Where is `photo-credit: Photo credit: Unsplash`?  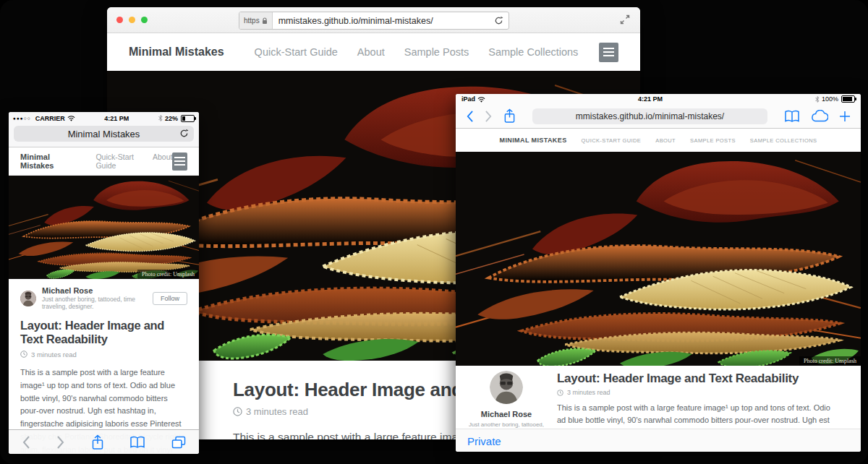 photo-credit: Photo credit: Unsplash is located at coordinates (830, 361).